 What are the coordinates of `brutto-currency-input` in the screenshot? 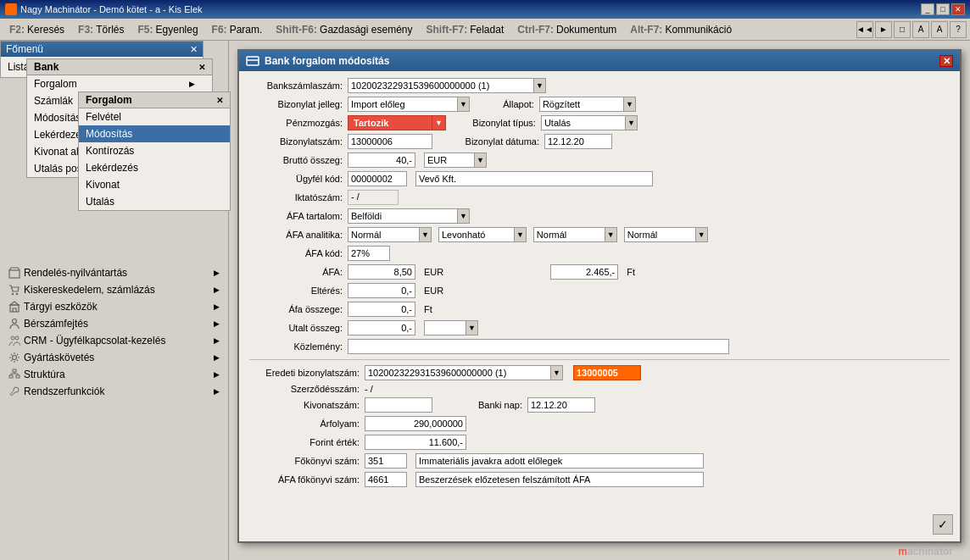 It's located at (449, 160).